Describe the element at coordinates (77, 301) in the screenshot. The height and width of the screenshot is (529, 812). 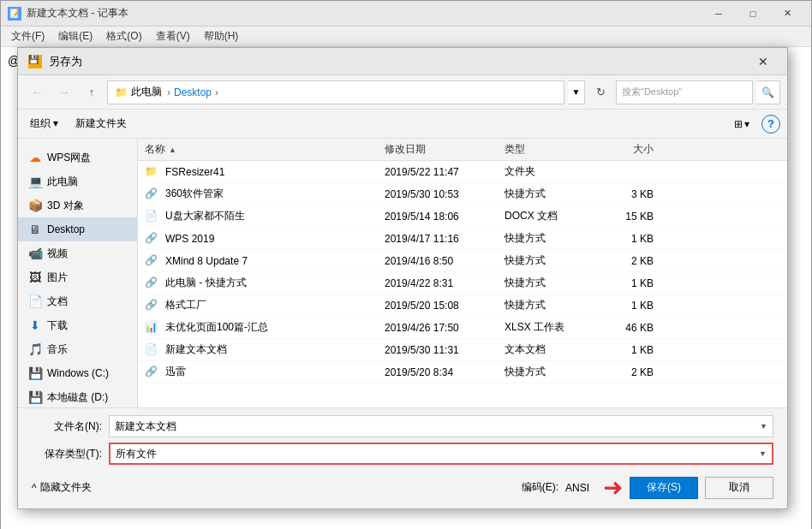
I see `sidebar-item-documents: 📄 文档` at that location.